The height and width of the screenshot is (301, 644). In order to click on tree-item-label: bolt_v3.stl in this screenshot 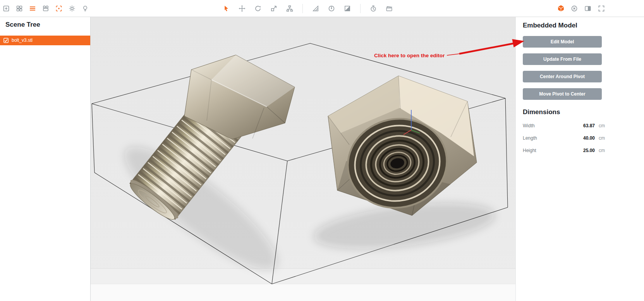, I will do `click(22, 40)`.